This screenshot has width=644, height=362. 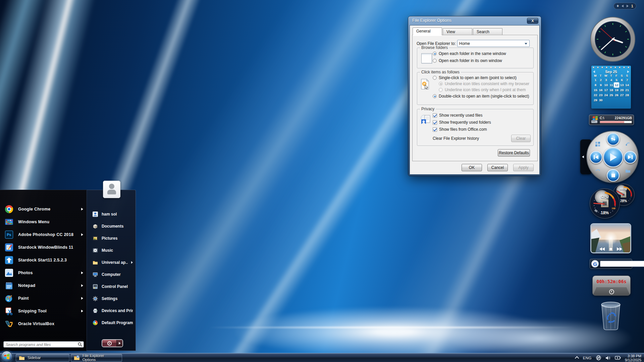 I want to click on calendar-date-cell: 10, so click(x=606, y=85).